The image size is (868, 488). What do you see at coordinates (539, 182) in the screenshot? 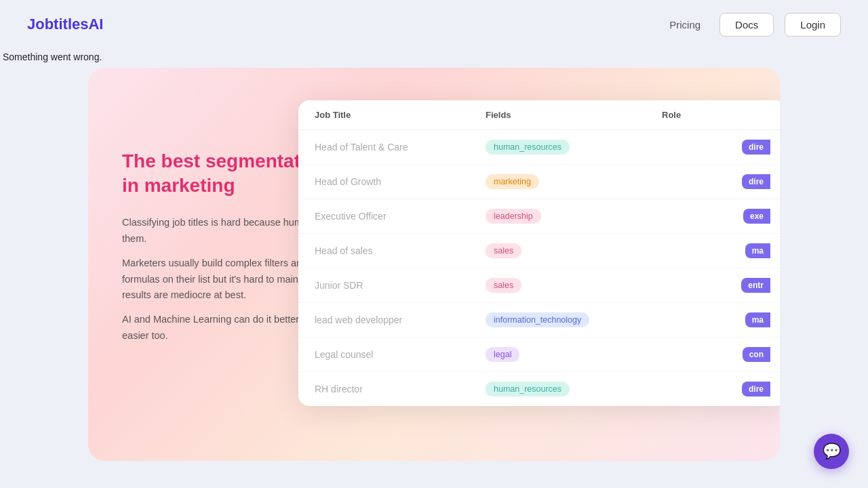
I see `table-row: Head of Growth marketing dire` at bounding box center [539, 182].